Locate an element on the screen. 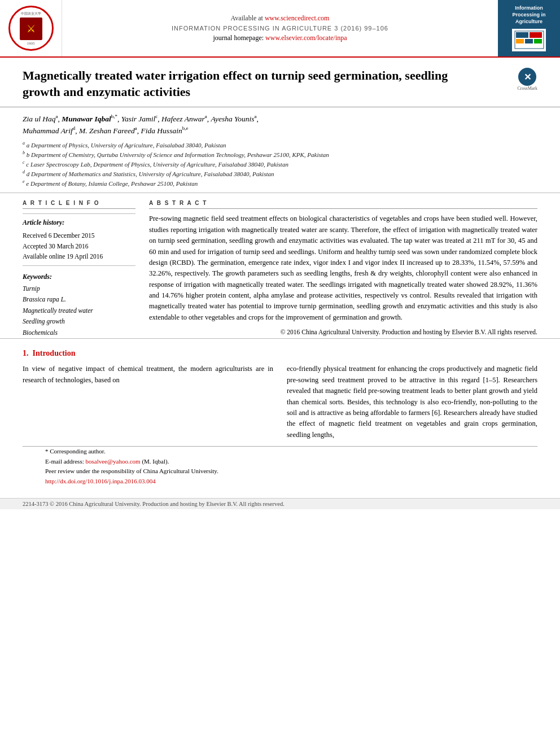 The image size is (560, 747). intro-left-col: In view of negative impact of chemical t… is located at coordinates (148, 402).